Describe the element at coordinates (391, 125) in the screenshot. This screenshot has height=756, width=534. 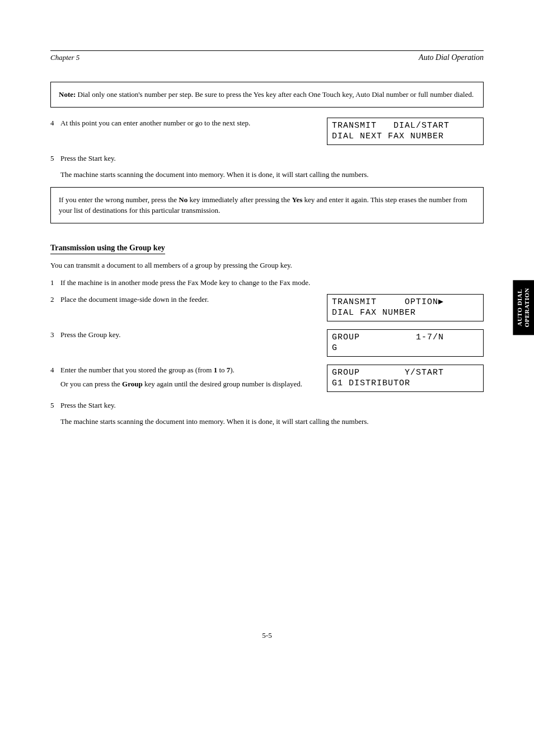
I see `lcd-line: TRANSMIT DIAL/START` at that location.